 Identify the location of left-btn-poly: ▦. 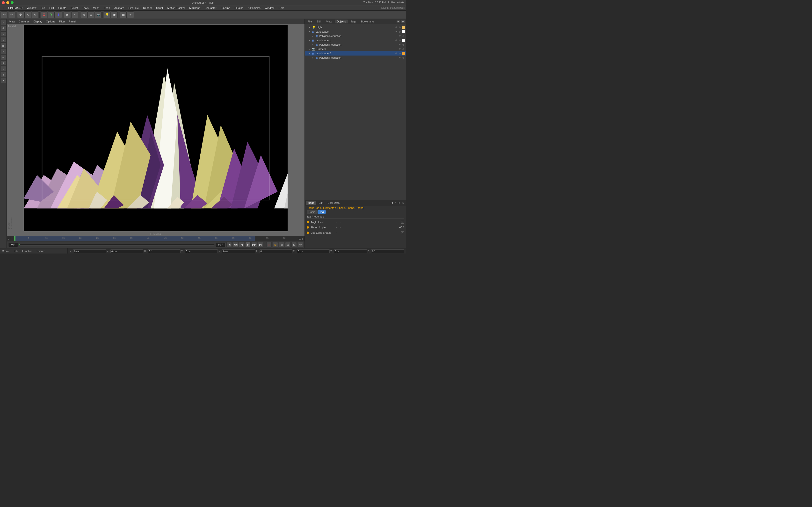
(3, 46).